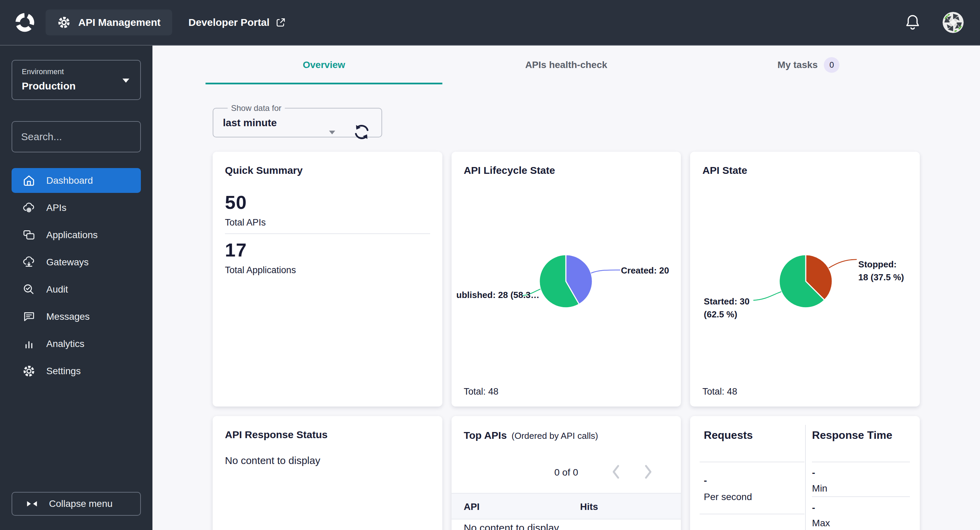  Describe the element at coordinates (328, 279) in the screenshot. I see `quick-summary-card: Quick Summary 50 Total APIs 17 Total App…` at that location.